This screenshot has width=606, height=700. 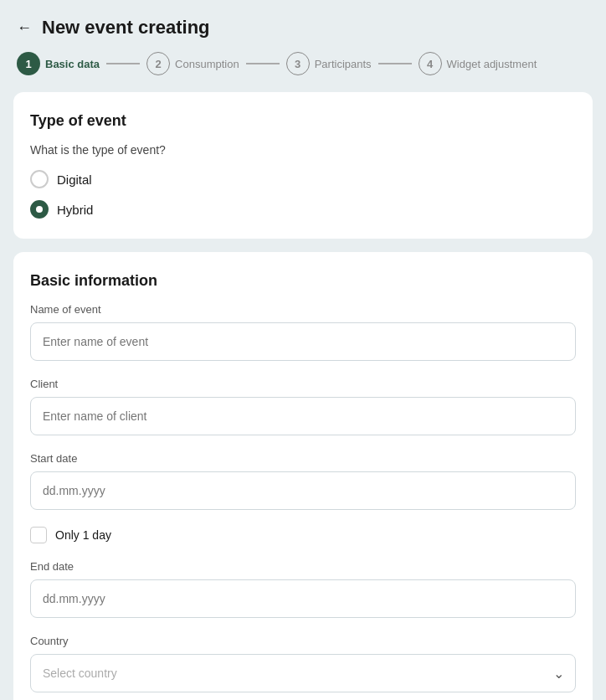 What do you see at coordinates (39, 209) in the screenshot?
I see `radio-inner-hybrid` at bounding box center [39, 209].